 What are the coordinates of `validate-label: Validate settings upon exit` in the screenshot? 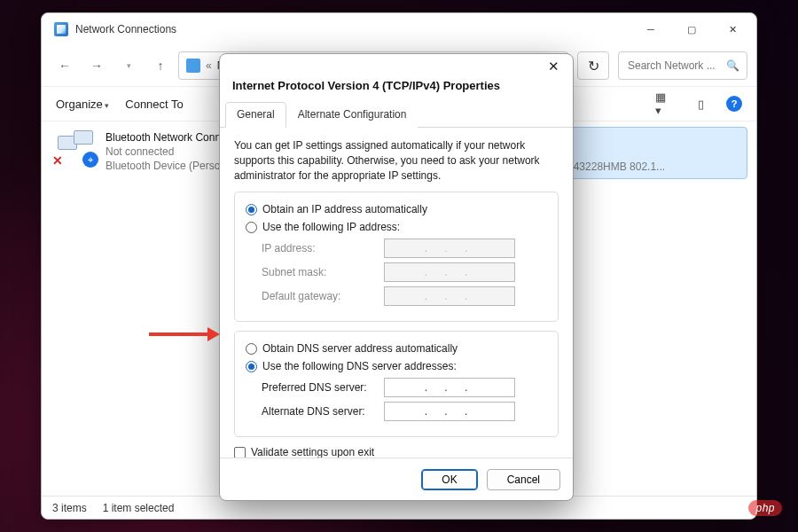 It's located at (312, 452).